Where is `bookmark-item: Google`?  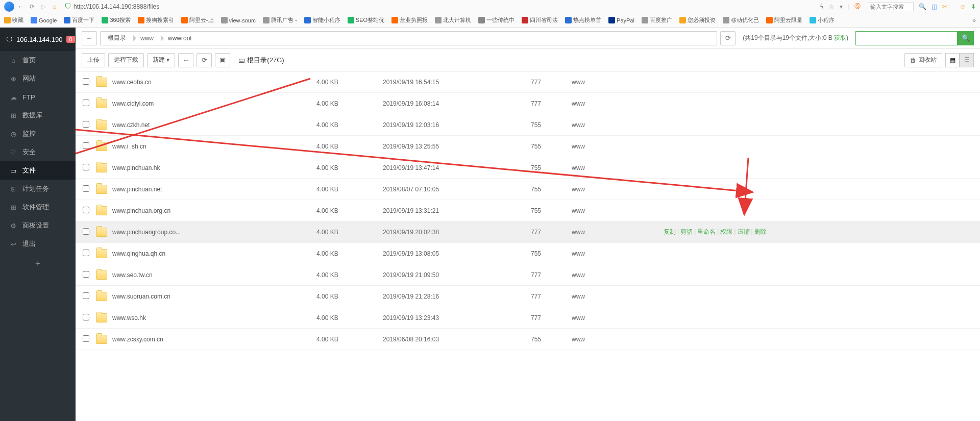 bookmark-item: Google is located at coordinates (44, 20).